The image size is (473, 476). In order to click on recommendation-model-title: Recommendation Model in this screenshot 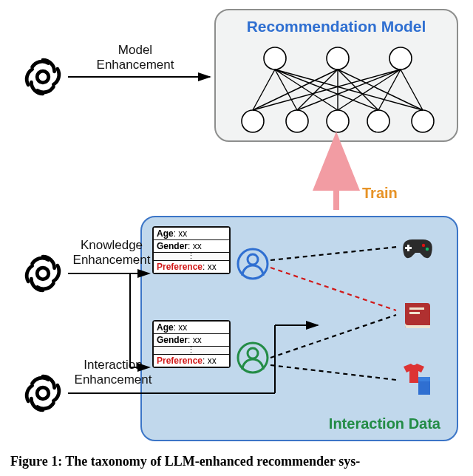, I will do `click(336, 23)`.